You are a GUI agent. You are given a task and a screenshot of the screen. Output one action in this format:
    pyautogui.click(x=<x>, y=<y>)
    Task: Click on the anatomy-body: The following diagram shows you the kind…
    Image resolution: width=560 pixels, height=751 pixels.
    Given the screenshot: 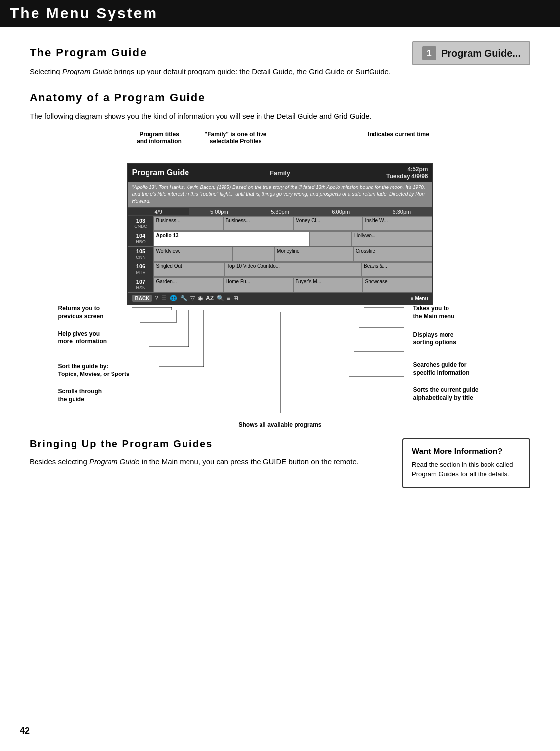 What is the action you would take?
    pyautogui.click(x=280, y=116)
    